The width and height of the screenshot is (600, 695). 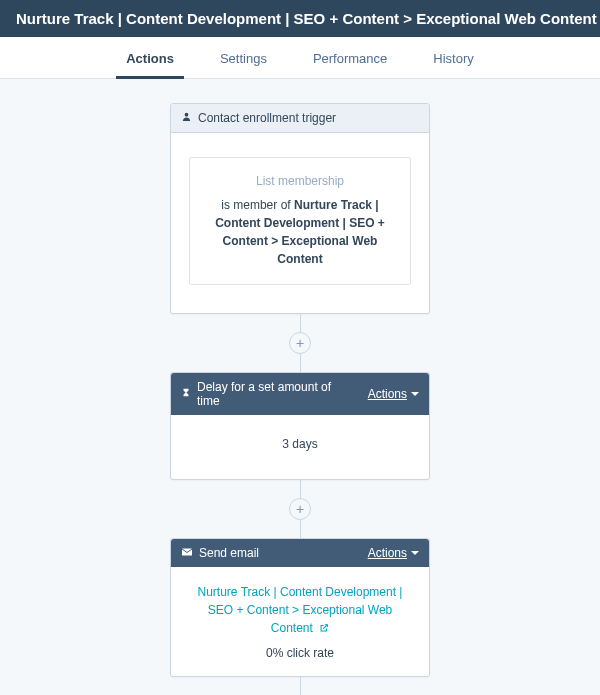 What do you see at coordinates (276, 394) in the screenshot?
I see `delay-card-1-label: Delay for a set amount of time` at bounding box center [276, 394].